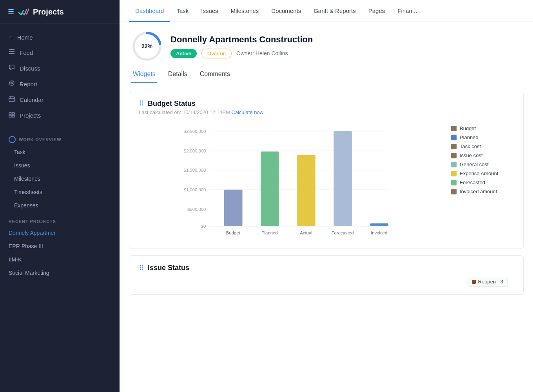 This screenshot has height=392, width=533. I want to click on reopen-badge: Reopen - 3, so click(488, 281).